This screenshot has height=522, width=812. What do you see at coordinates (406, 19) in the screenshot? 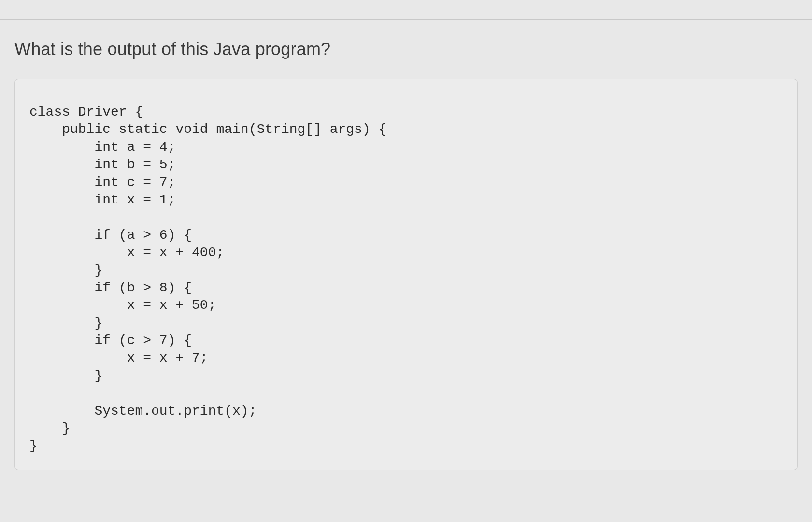
I see `top-divider` at bounding box center [406, 19].